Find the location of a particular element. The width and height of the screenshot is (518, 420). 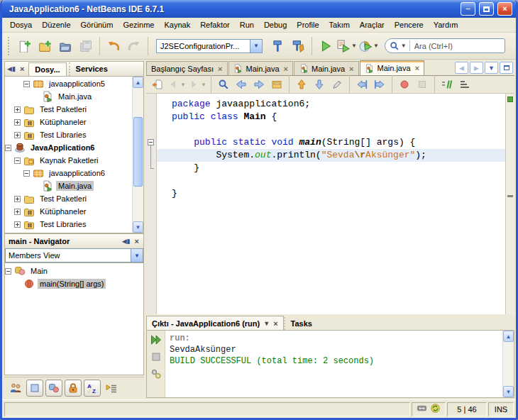

rename-button is located at coordinates (337, 84).